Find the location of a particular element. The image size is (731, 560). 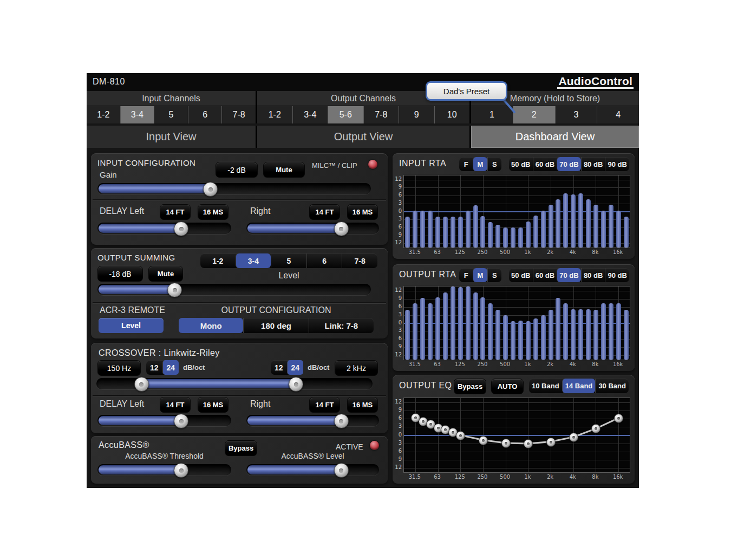

acr-level-button: Level is located at coordinates (131, 325).